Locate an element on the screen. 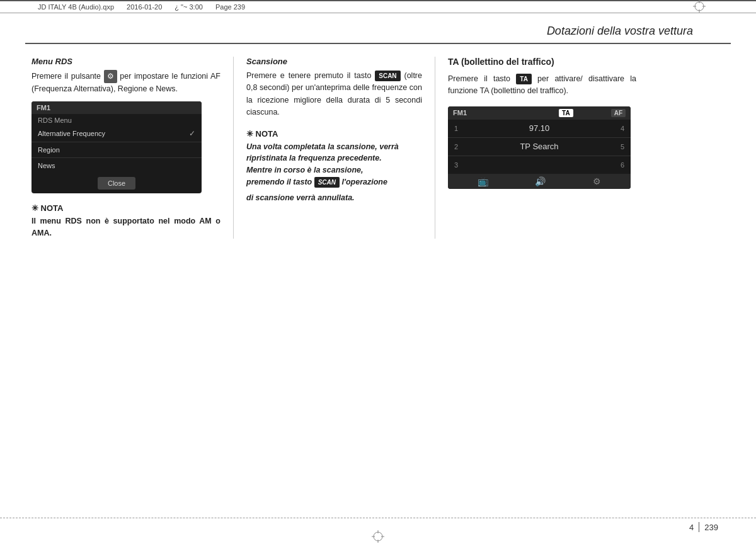 This screenshot has height=551, width=756. page-num-value: 239 is located at coordinates (711, 528).